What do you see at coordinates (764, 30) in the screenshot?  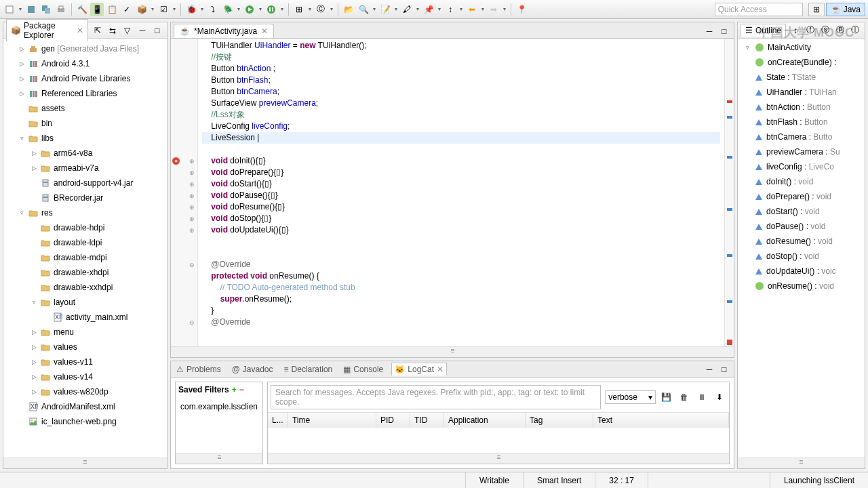 I see `outline-tab: ☰ Outline` at bounding box center [764, 30].